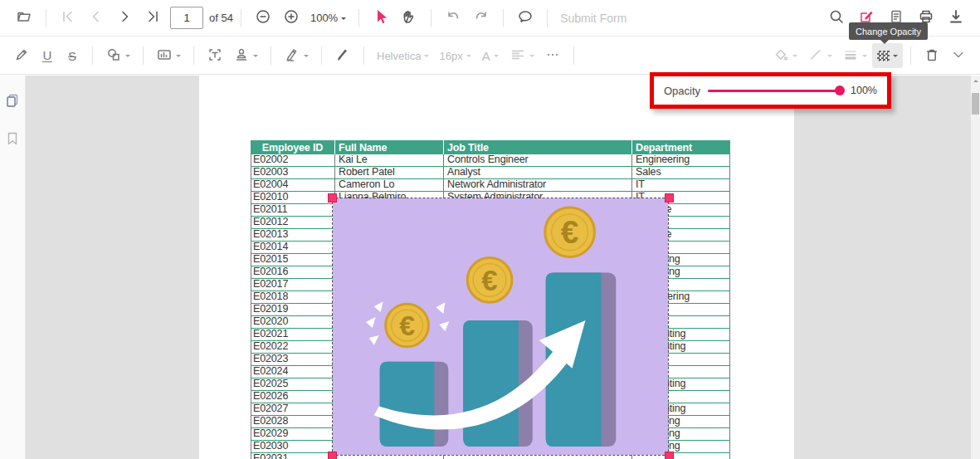  Describe the element at coordinates (681, 173) in the screenshot. I see `table-cell: Sales` at that location.